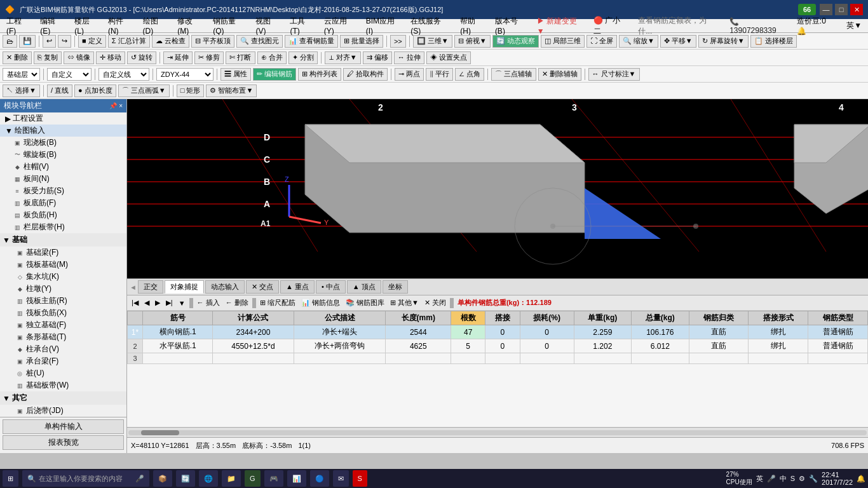 The height and width of the screenshot is (488, 868). What do you see at coordinates (854, 25) in the screenshot?
I see `lang-switch: 英▼` at bounding box center [854, 25].